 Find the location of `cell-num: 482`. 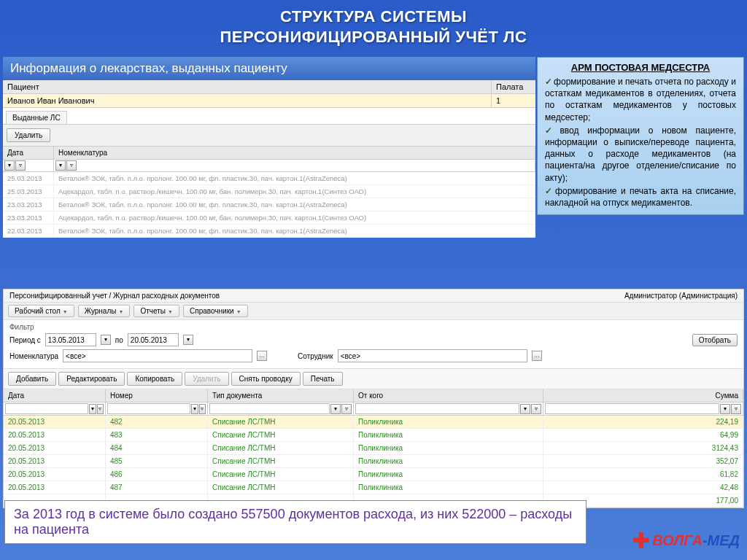

cell-num: 482 is located at coordinates (157, 421).